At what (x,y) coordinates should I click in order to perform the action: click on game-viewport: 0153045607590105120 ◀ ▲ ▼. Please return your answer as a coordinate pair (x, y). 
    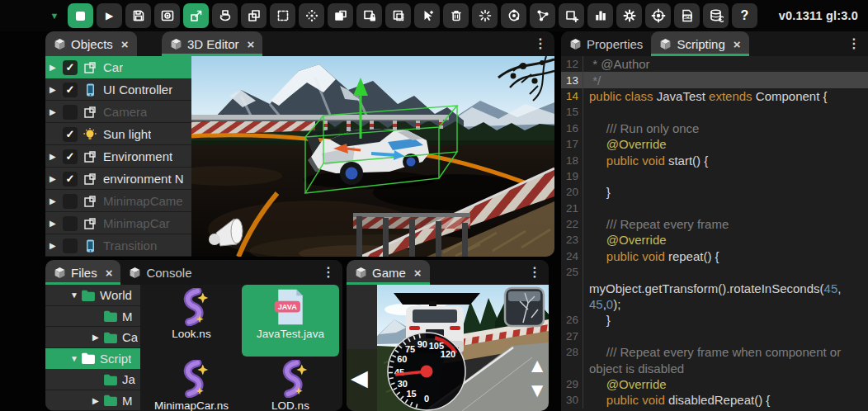
    Looking at the image, I should click on (447, 348).